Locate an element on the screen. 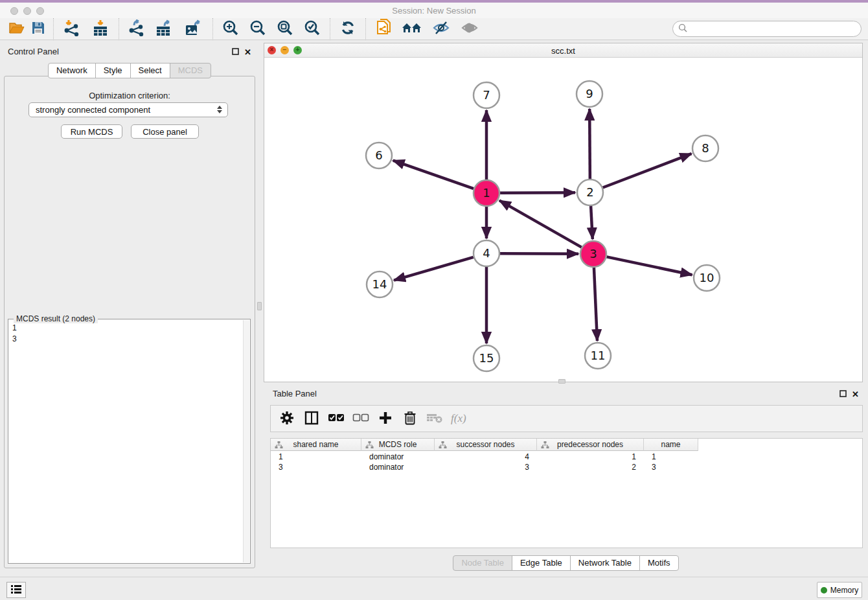  new-network-from-selection-button is located at coordinates (383, 29).